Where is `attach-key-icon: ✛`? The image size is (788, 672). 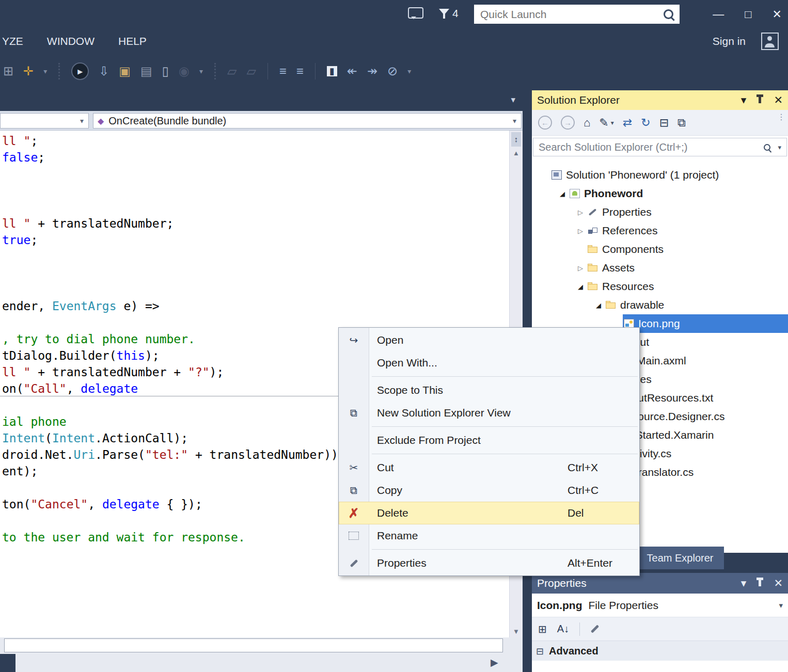 attach-key-icon: ✛ is located at coordinates (28, 71).